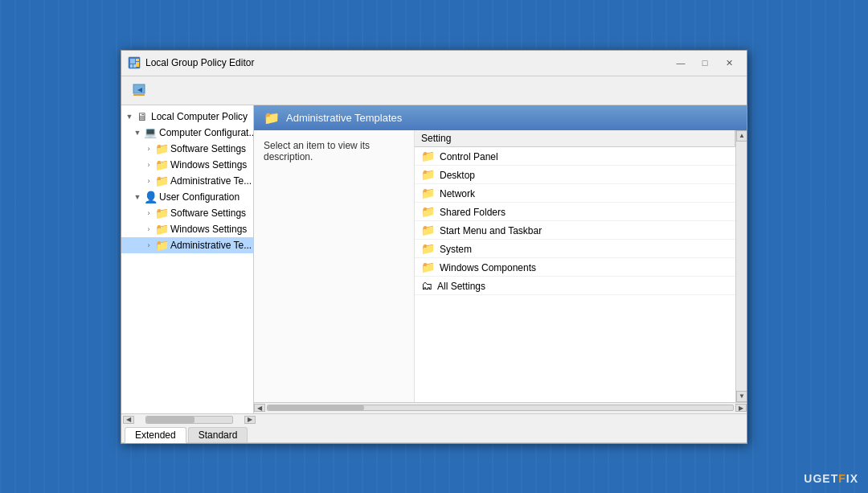 Image resolution: width=868 pixels, height=493 pixels. I want to click on tree-root-label: Local Computer Policy, so click(199, 117).